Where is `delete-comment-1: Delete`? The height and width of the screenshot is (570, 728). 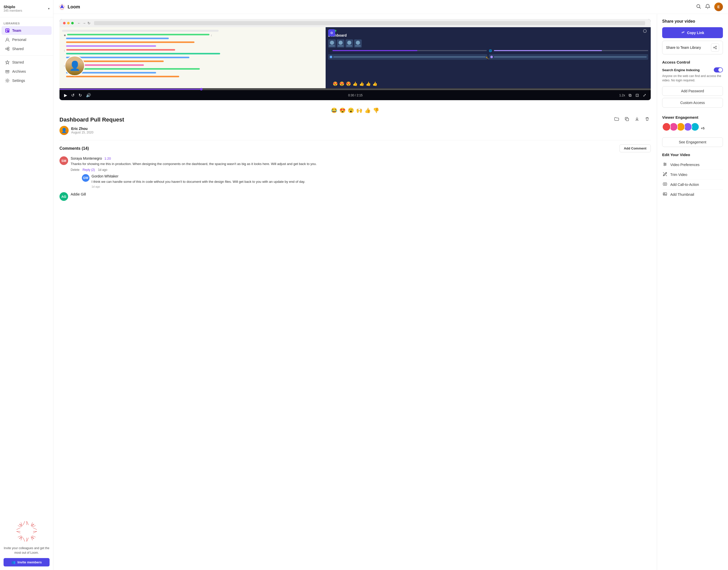 delete-comment-1: Delete is located at coordinates (75, 170).